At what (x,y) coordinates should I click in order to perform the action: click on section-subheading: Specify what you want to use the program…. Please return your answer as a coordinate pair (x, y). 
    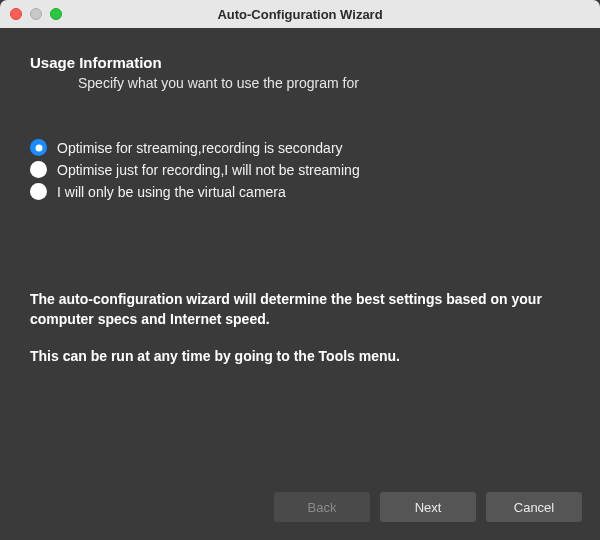
    Looking at the image, I should click on (324, 83).